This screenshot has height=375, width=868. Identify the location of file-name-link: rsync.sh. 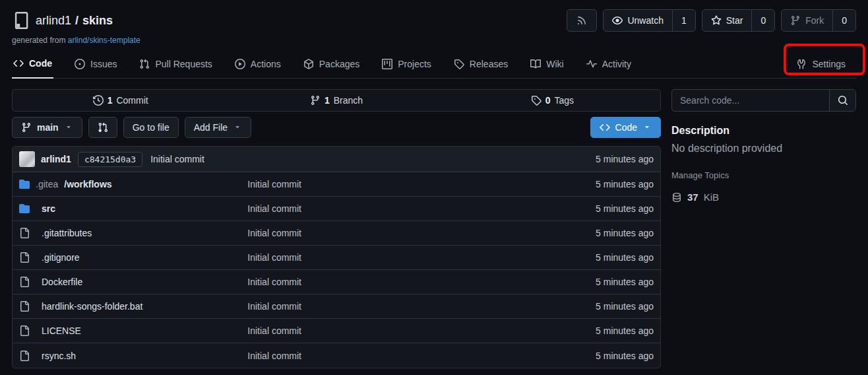
(133, 356).